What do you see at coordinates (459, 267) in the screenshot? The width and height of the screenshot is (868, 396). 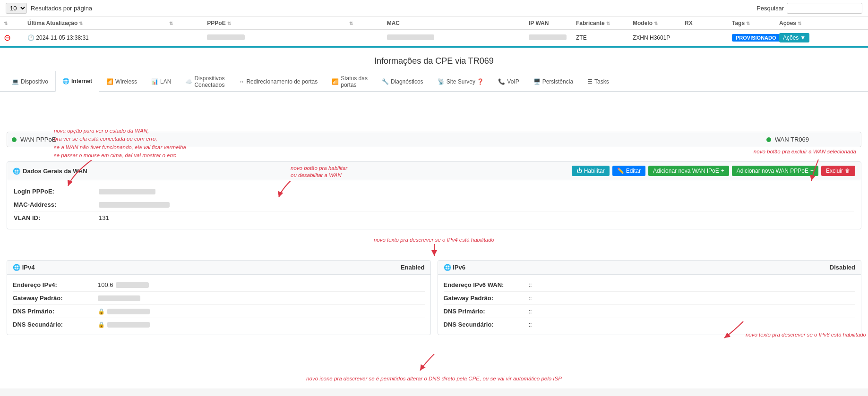 I see `ipv6-title-text: IPv6` at bounding box center [459, 267].